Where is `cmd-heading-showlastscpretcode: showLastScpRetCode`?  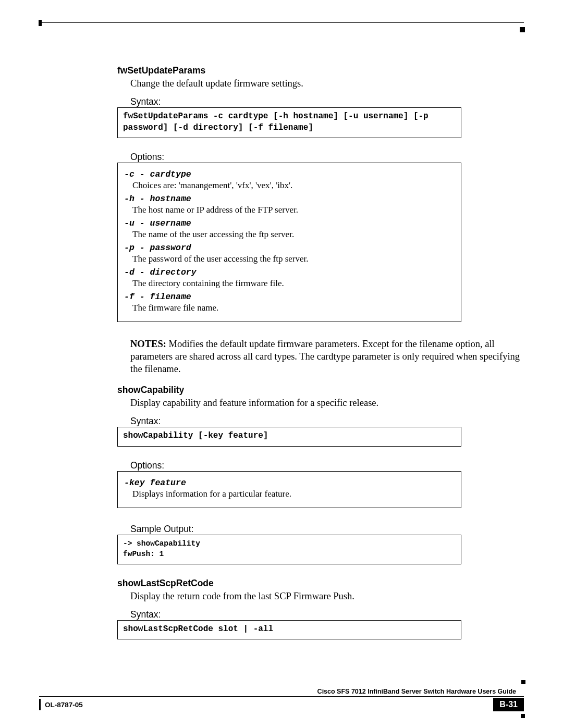 cmd-heading-showlastscpretcode: showLastScpRetCode is located at coordinates (321, 584).